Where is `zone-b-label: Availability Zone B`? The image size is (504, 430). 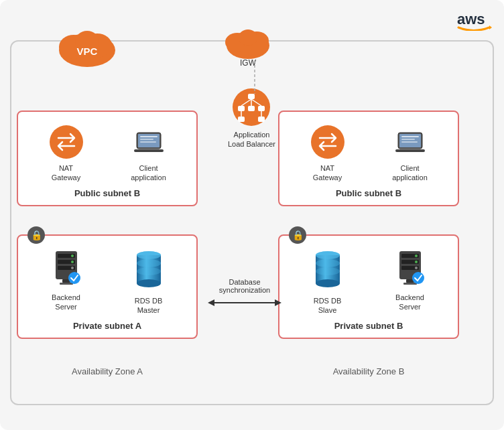
zone-b-label: Availability Zone B is located at coordinates (369, 371).